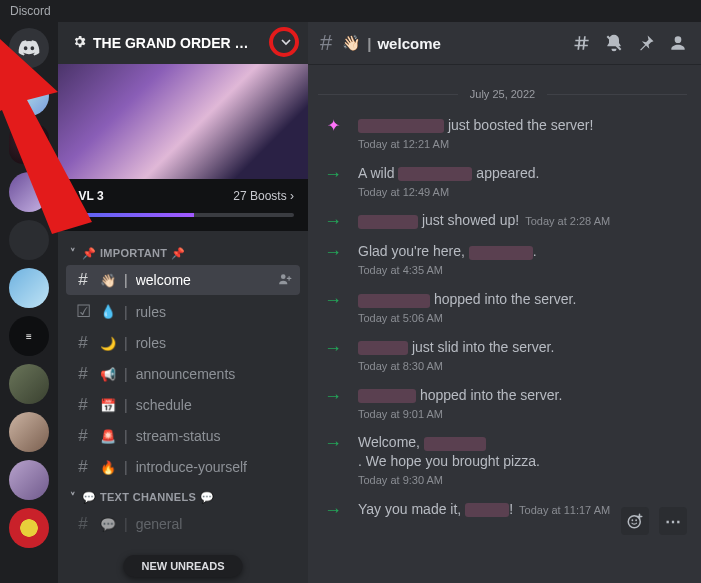 This screenshot has height=583, width=701. Describe the element at coordinates (80, 43) in the screenshot. I see `gear-icon` at that location.